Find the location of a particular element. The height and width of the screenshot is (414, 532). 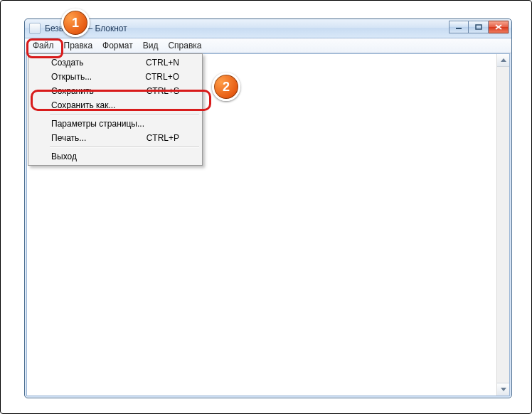

menu-item-label: Выход is located at coordinates (64, 156).